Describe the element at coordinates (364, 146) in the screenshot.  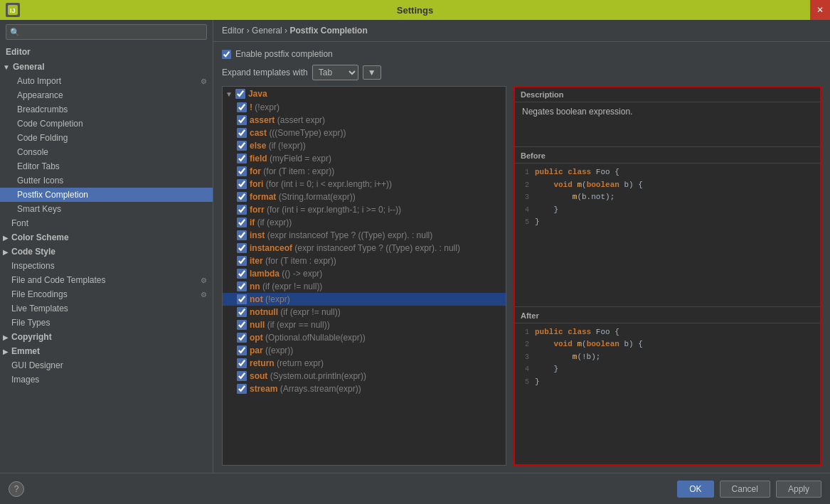
I see `tree-item-else: else (if (!expr))` at that location.